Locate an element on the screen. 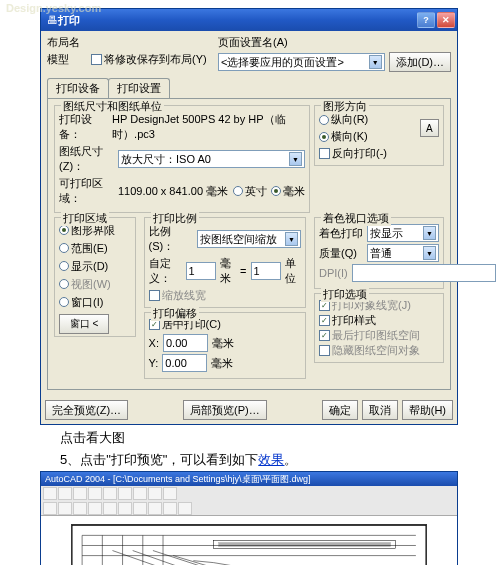  portrait-radio: 纵向(R) is located at coordinates (344, 120).